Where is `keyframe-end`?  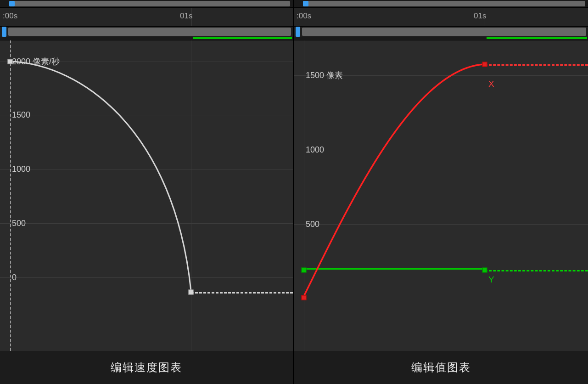 keyframe-end is located at coordinates (191, 292).